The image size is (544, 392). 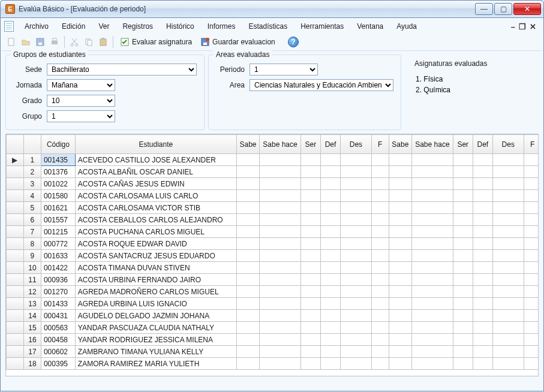 I want to click on close-button: ✕, so click(x=527, y=9).